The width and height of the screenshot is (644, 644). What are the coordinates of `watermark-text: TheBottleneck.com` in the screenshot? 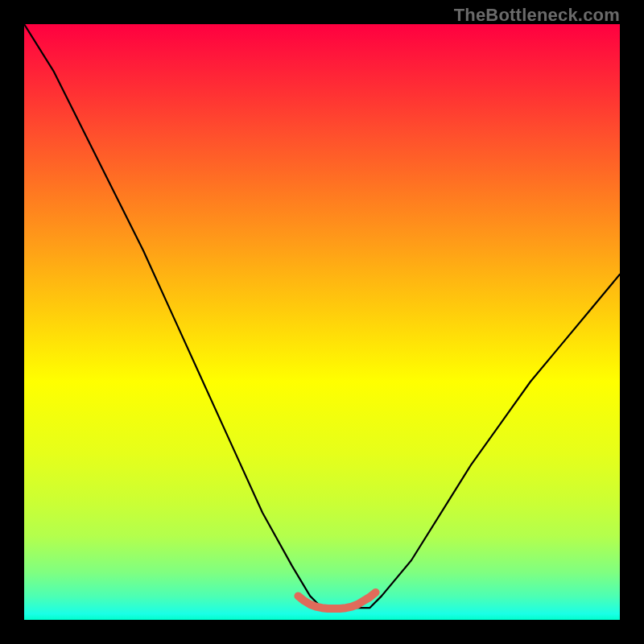 It's located at (537, 15).